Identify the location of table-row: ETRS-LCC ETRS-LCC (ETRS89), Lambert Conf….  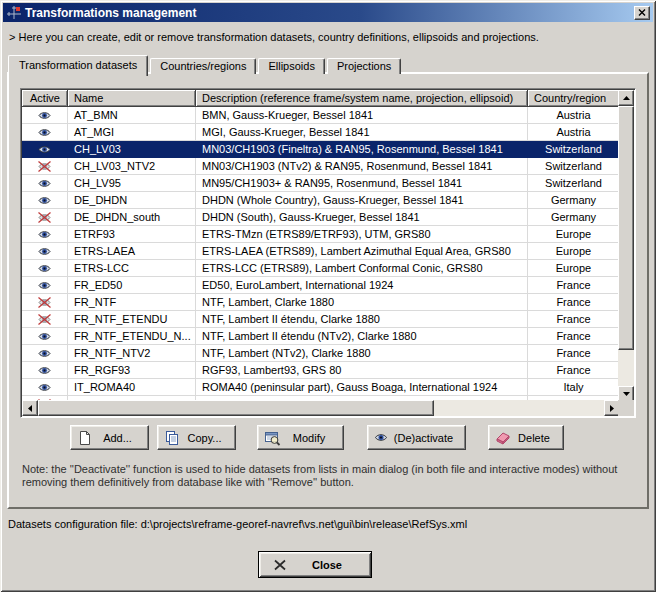
(321, 268).